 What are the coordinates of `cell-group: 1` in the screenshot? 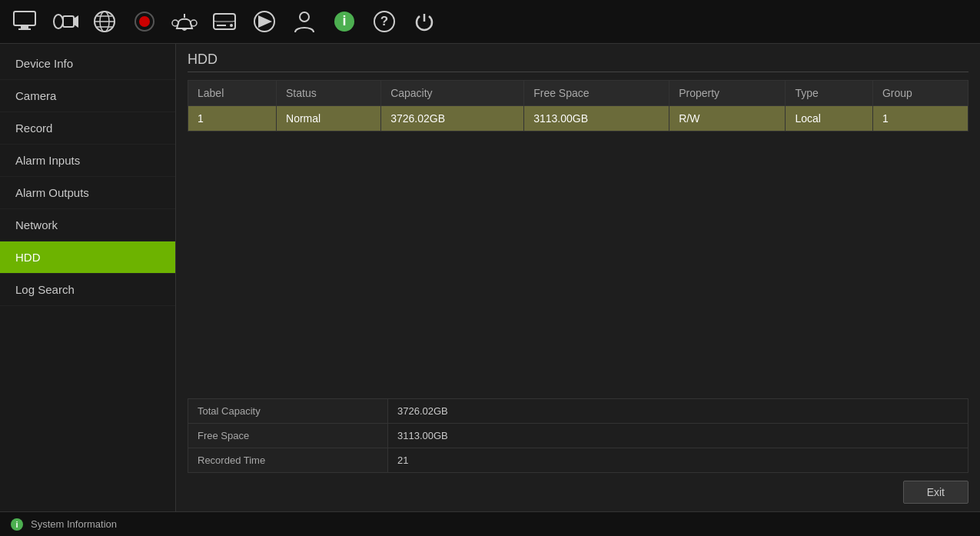 It's located at (920, 118).